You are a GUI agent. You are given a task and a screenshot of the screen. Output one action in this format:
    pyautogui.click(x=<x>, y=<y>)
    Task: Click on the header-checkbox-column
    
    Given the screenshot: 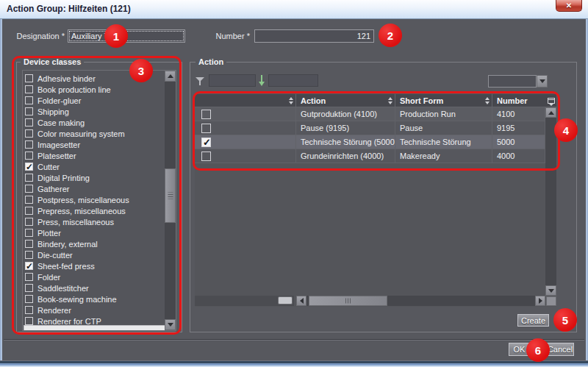 What is the action you would take?
    pyautogui.click(x=245, y=101)
    